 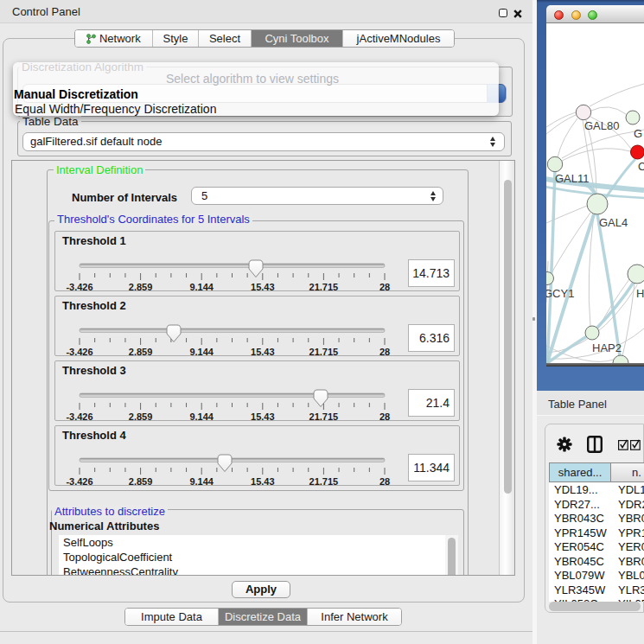 What do you see at coordinates (560, 294) in the screenshot?
I see `svg-text: GCY1` at bounding box center [560, 294].